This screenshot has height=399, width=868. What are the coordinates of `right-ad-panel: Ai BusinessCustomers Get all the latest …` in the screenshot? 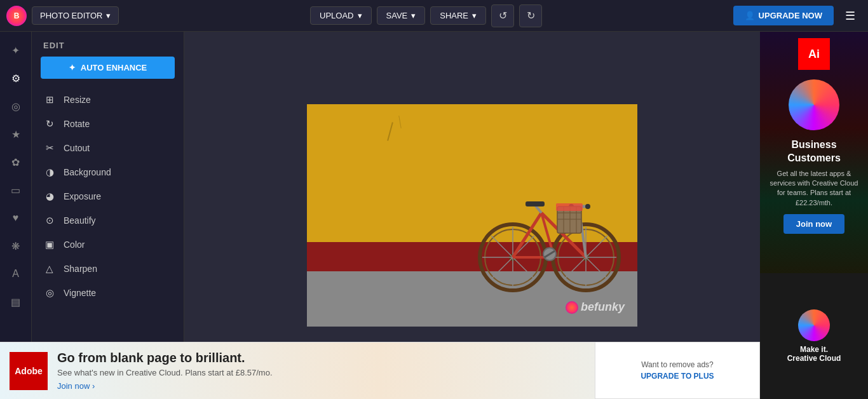 It's located at (814, 215).